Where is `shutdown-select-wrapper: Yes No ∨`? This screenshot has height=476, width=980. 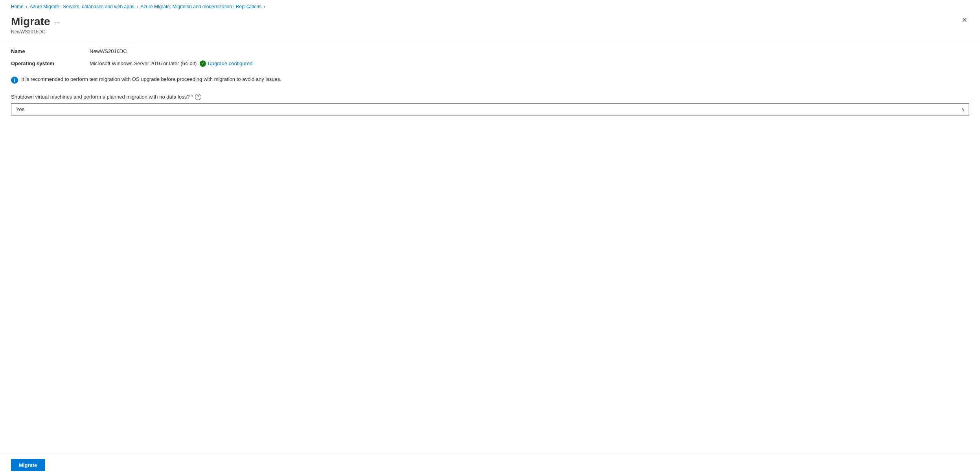
shutdown-select-wrapper: Yes No ∨ is located at coordinates (490, 110).